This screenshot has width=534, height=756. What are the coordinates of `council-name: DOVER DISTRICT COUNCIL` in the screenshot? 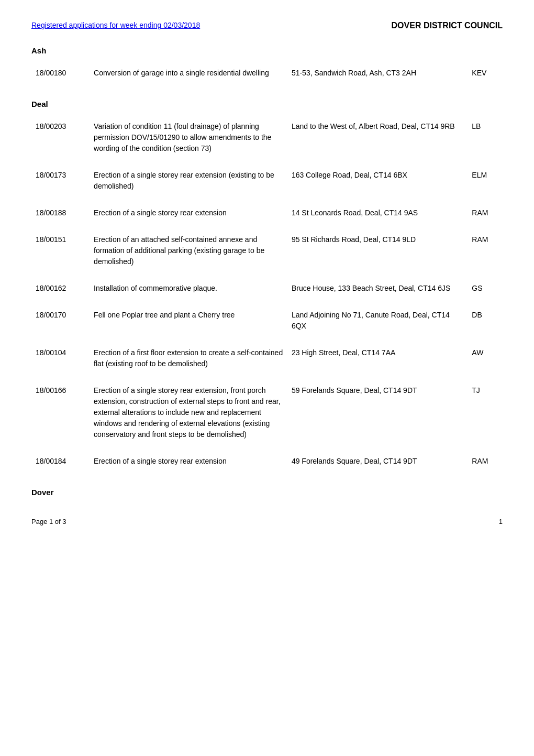 It's located at (447, 26).